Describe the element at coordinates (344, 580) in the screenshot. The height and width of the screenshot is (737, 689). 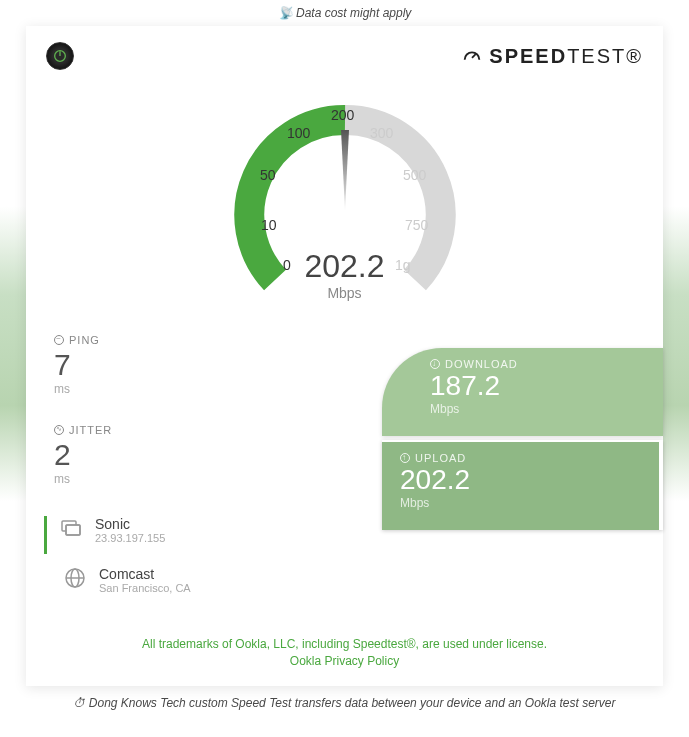
I see `server-row: Comcast San Francisco, CA` at that location.